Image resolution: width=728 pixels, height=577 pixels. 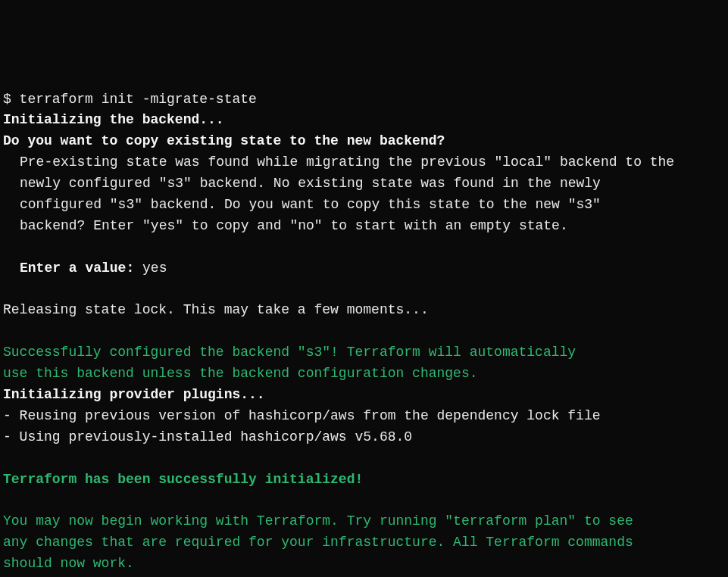 What do you see at coordinates (11, 99) in the screenshot?
I see `shell-prompt: $` at bounding box center [11, 99].